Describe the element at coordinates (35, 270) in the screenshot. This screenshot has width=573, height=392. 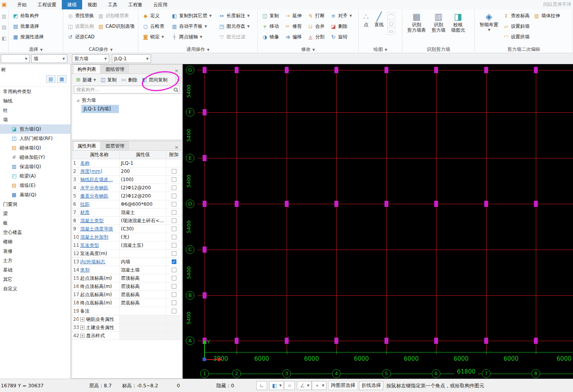
I see `sidebar-item-foundation: 基础` at that location.